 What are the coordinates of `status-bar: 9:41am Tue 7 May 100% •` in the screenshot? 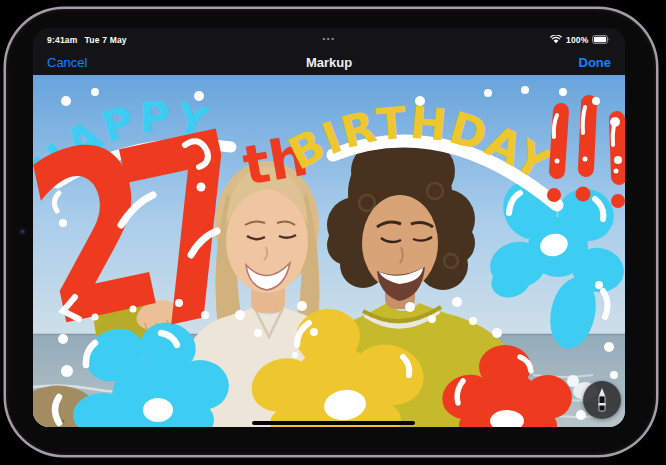 It's located at (329, 38).